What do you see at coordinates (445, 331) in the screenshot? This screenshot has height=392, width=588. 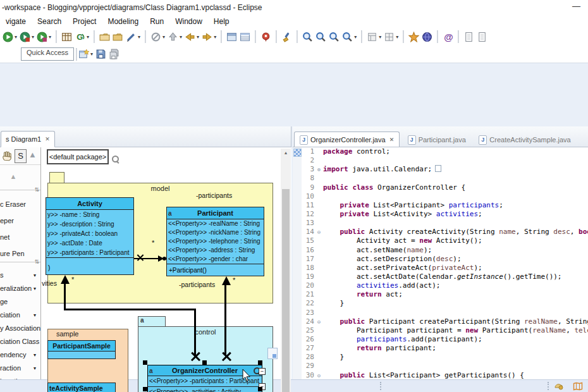 I see `code-line: 25 Participant participant = new Partici…` at bounding box center [445, 331].